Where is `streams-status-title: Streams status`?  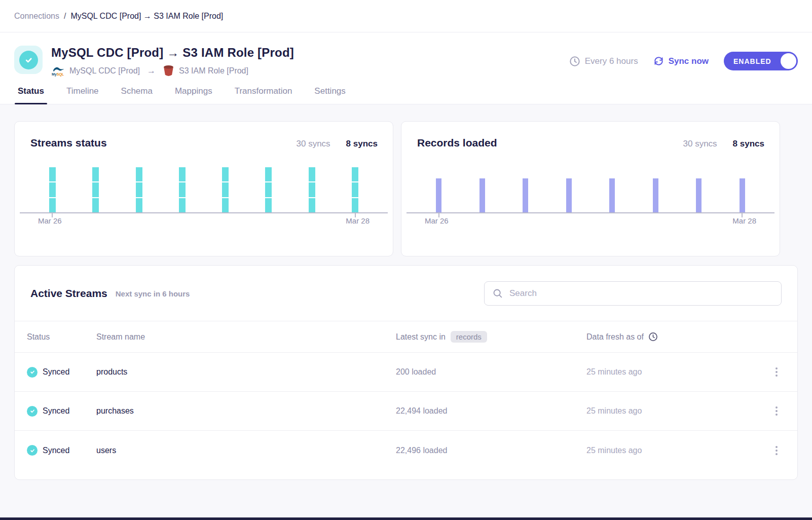 streams-status-title: Streams status is located at coordinates (69, 143).